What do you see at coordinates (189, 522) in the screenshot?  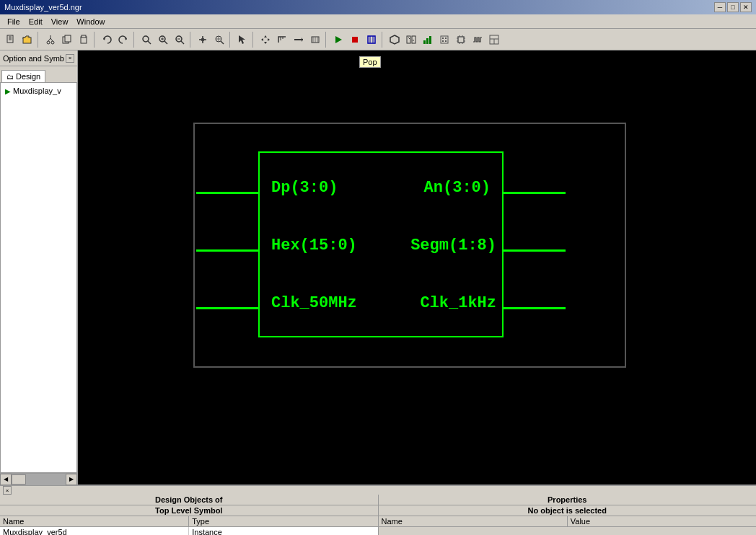 I see `design-objects-header: Name Type` at bounding box center [189, 522].